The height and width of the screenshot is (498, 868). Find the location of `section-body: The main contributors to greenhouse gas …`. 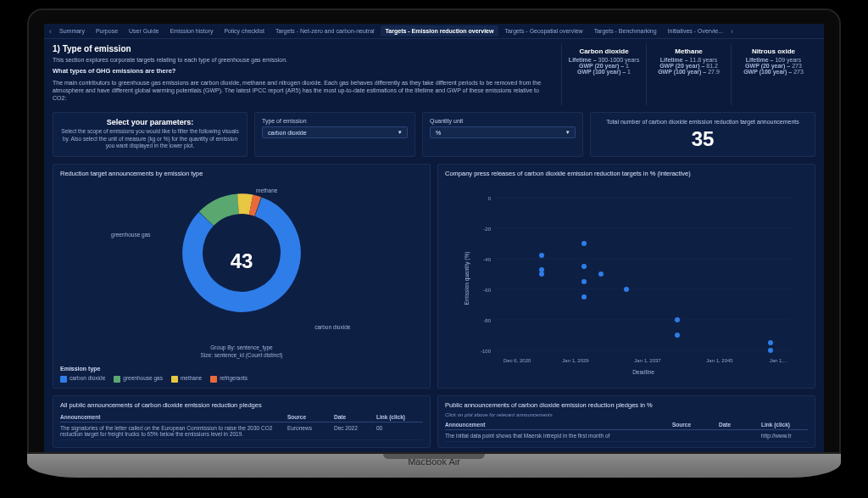

section-body: The main contributors to greenhouse gas … is located at coordinates (303, 90).